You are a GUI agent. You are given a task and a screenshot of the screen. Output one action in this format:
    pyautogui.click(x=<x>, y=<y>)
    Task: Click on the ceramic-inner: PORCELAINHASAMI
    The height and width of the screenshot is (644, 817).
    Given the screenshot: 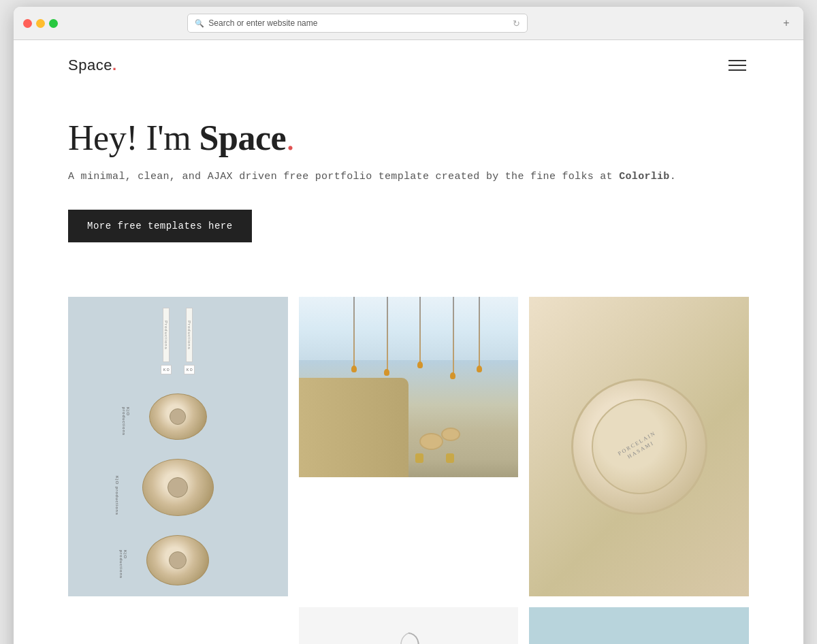 What is the action you would take?
    pyautogui.click(x=639, y=447)
    